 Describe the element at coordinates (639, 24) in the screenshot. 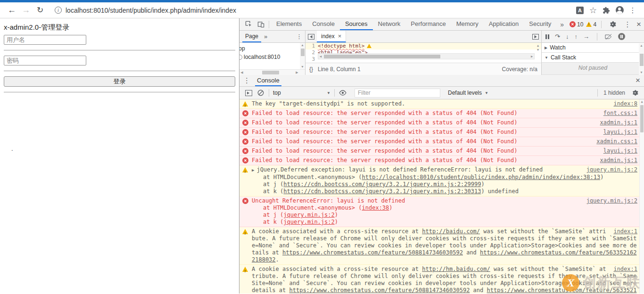

I see `devtools-close-icon: ×` at that location.